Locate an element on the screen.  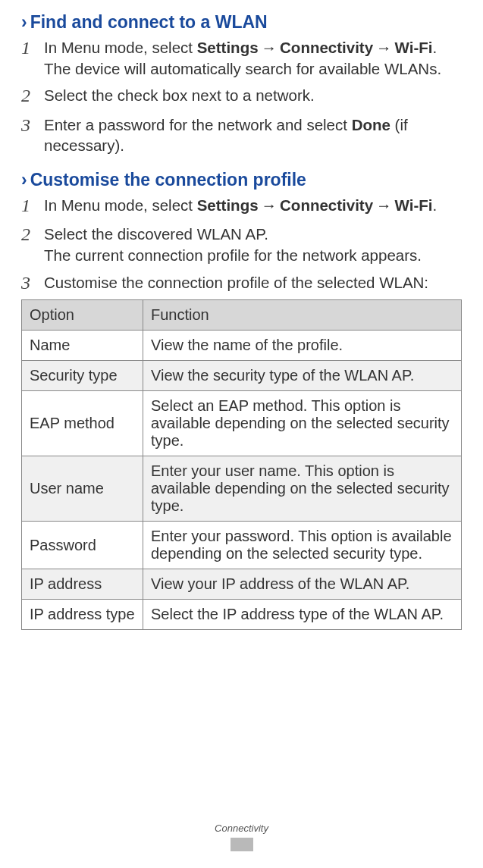
heading-text: Customise the connection profile is located at coordinates (168, 180).